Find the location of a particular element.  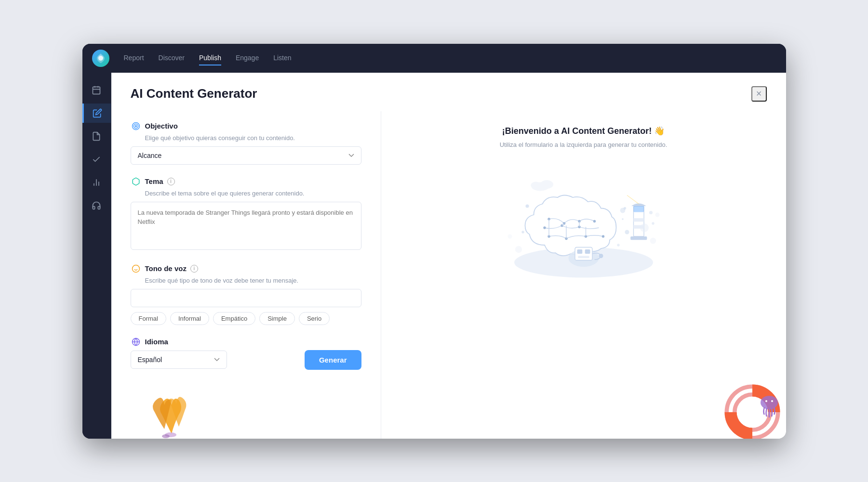

tema-icon is located at coordinates (136, 182).